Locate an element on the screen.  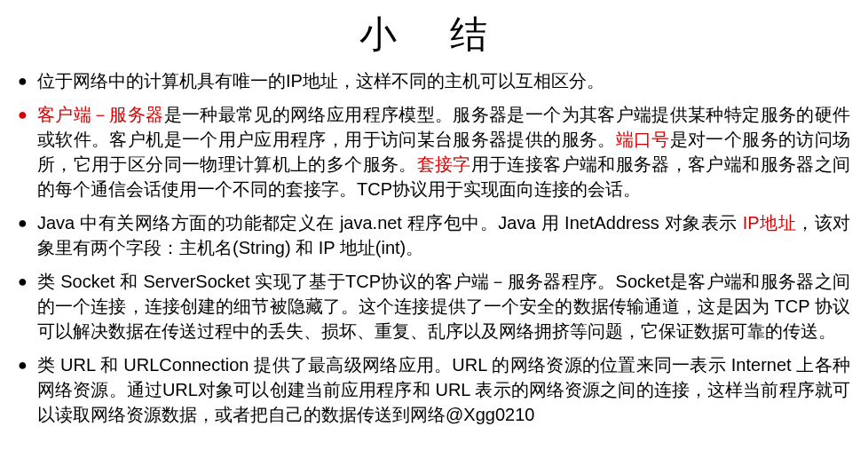
text-segment: 客户端－服务器 is located at coordinates (101, 114).